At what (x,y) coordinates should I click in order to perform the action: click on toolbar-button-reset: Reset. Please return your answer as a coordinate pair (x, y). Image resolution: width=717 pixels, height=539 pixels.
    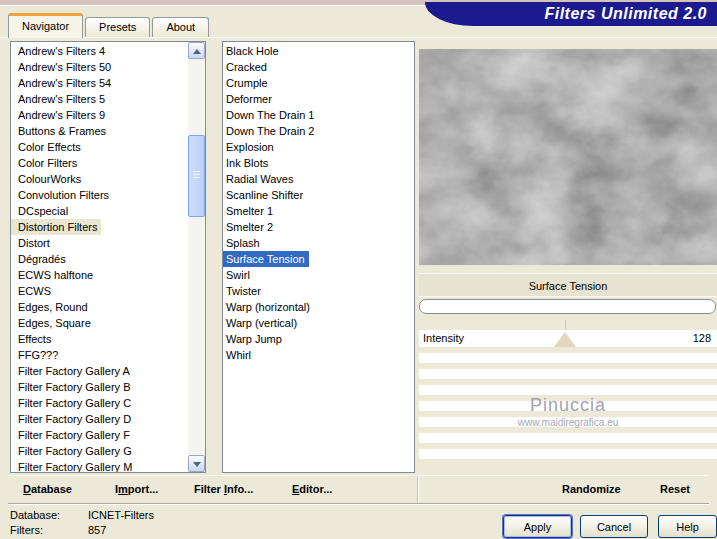
    Looking at the image, I should click on (675, 490).